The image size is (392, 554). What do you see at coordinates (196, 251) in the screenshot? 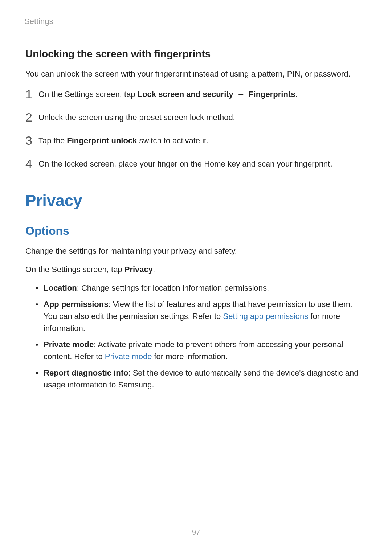
I see `options-intro: Change the settings for maintaining your…` at bounding box center [196, 251].